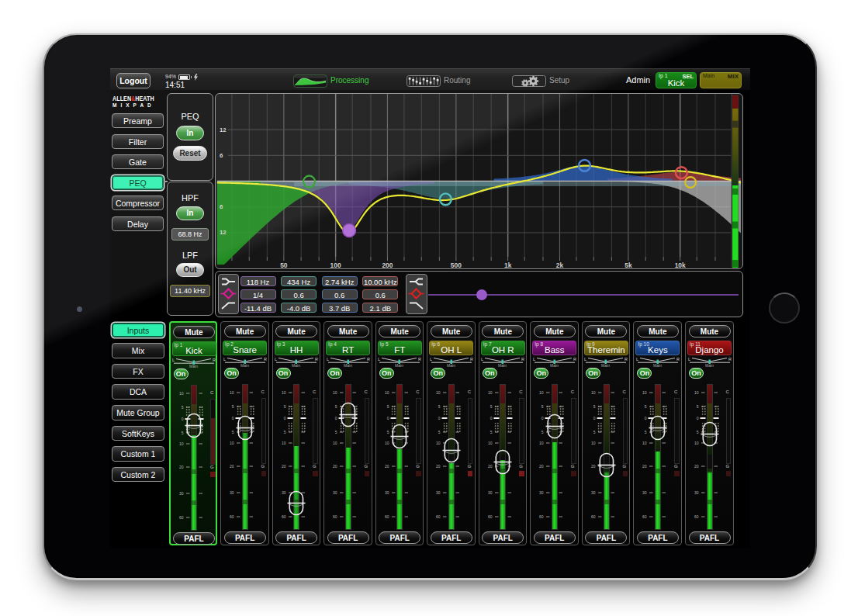 The height and width of the screenshot is (616, 858). I want to click on svg-text: 12, so click(223, 233).